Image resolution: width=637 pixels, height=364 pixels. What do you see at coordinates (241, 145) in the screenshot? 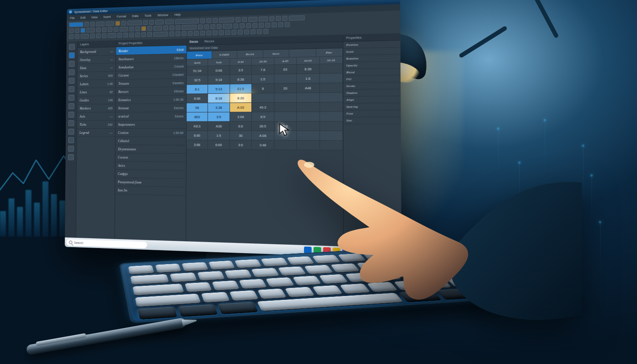
I see `cell: 3:0` at bounding box center [241, 145].